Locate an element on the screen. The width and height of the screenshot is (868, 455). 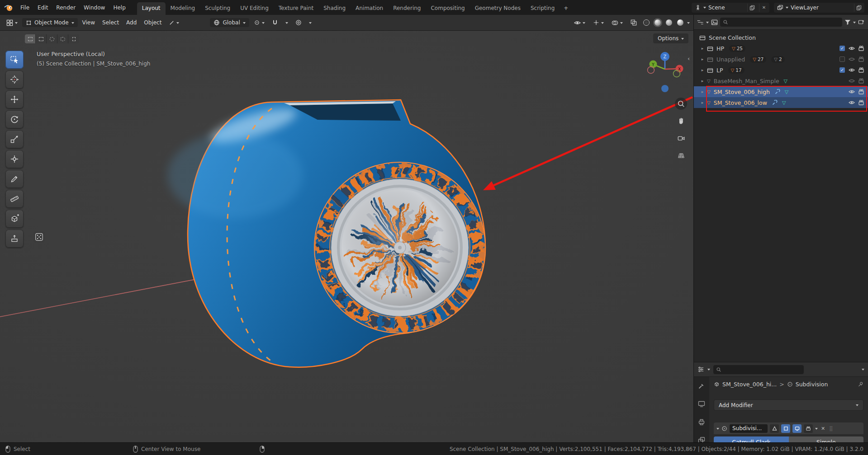
outliner-row-unapplied: ▸ Unapplied ▽27 ▽2 is located at coordinates (781, 59).